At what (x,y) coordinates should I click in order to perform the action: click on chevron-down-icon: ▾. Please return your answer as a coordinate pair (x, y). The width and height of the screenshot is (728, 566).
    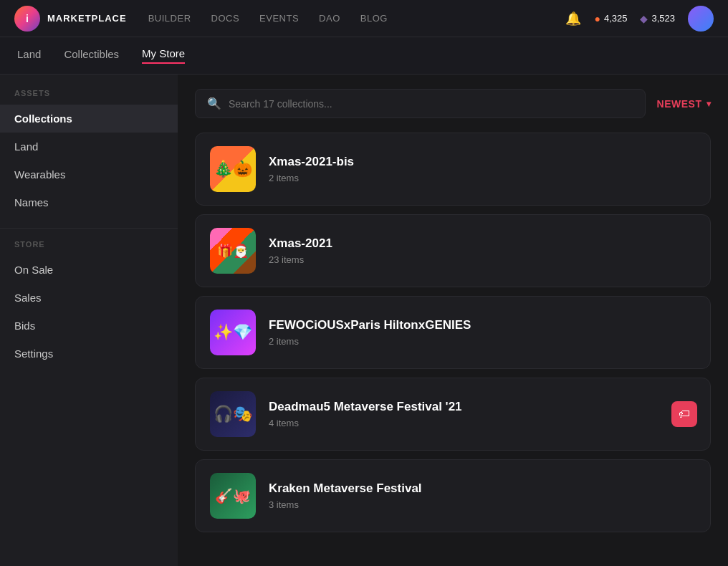
    Looking at the image, I should click on (709, 104).